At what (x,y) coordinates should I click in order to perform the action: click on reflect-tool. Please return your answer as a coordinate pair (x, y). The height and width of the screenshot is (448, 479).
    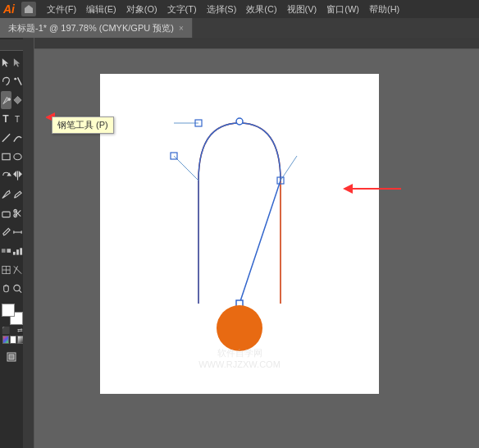
    Looking at the image, I should click on (18, 176).